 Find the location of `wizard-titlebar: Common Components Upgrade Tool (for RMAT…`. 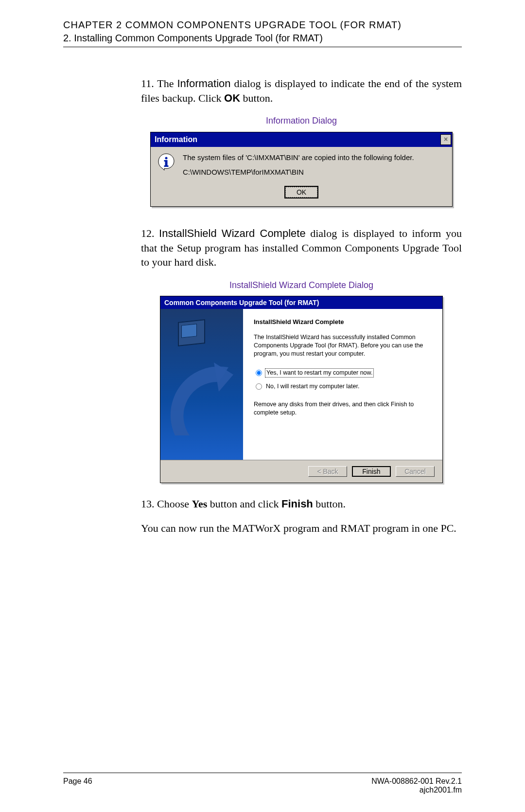

wizard-titlebar: Common Components Upgrade Tool (for RMAT… is located at coordinates (301, 303).